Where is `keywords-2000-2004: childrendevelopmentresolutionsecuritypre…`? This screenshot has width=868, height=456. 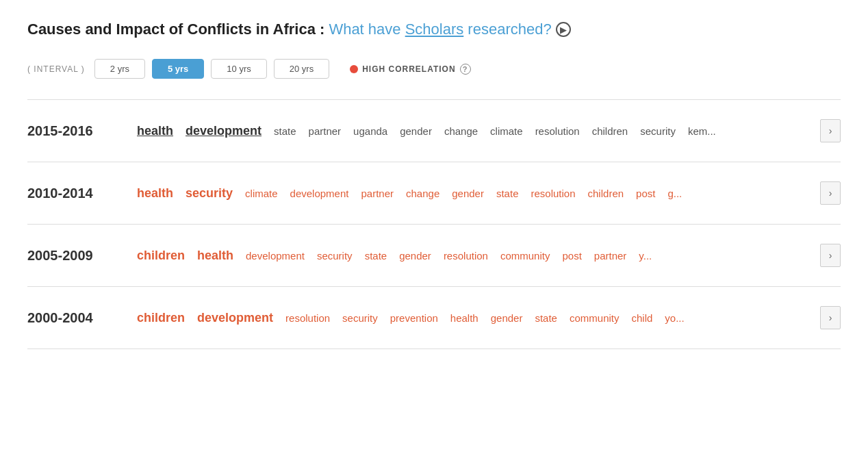 keywords-2000-2004: childrendevelopmentresolutionsecuritypre… is located at coordinates (477, 318).